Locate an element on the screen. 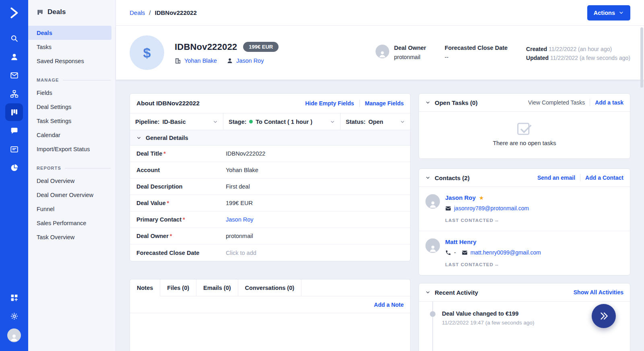  sidebar-manage-nav: Fields Deal Settings Task Settings Calen… is located at coordinates (72, 121).